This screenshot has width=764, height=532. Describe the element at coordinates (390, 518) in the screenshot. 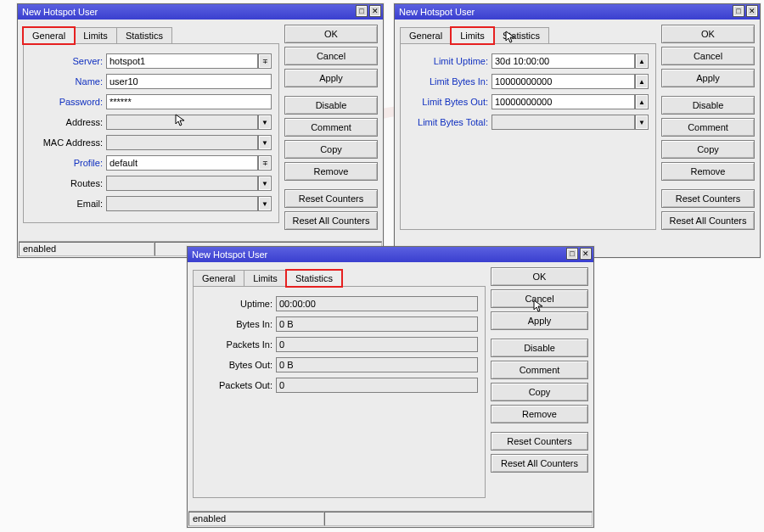

I see `status-bar: enabled` at that location.